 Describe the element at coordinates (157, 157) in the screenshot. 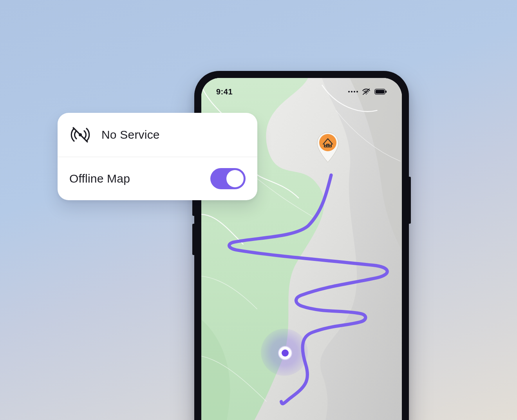

I see `connectivity-card: No Service Offline Map` at that location.